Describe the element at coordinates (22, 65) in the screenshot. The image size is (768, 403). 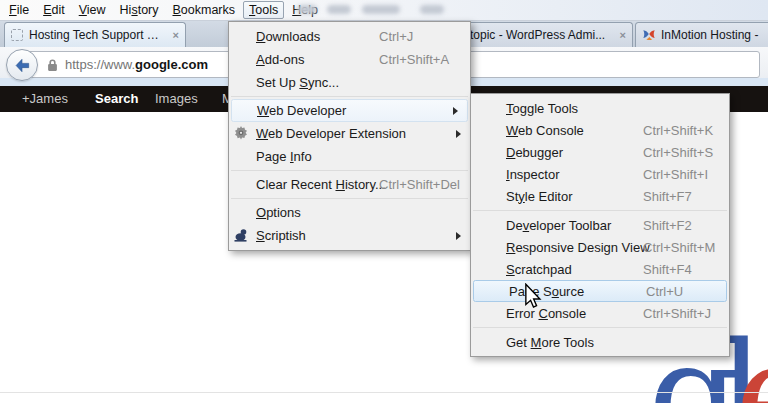
I see `back-button` at that location.